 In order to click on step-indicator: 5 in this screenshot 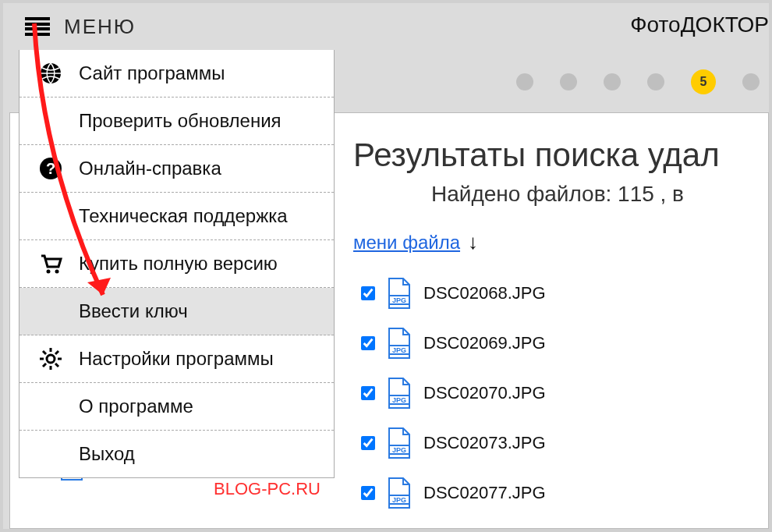, I will do `click(643, 84)`.